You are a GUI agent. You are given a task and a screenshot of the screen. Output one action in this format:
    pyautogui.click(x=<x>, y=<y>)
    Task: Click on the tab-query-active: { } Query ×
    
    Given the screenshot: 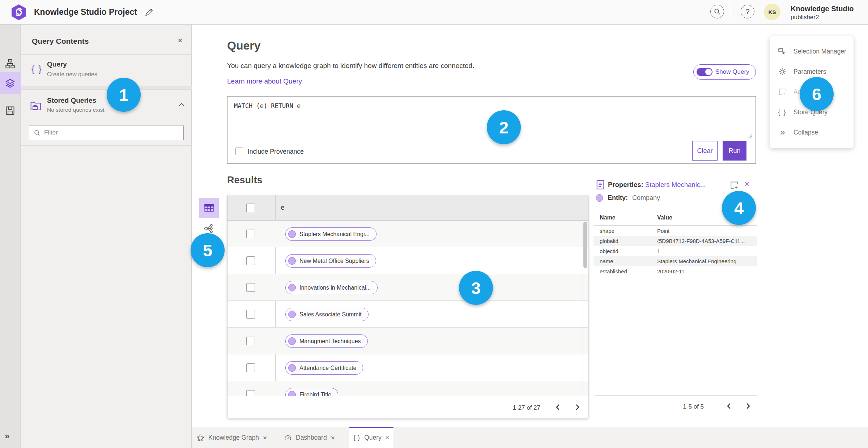 What is the action you would take?
    pyautogui.click(x=371, y=437)
    